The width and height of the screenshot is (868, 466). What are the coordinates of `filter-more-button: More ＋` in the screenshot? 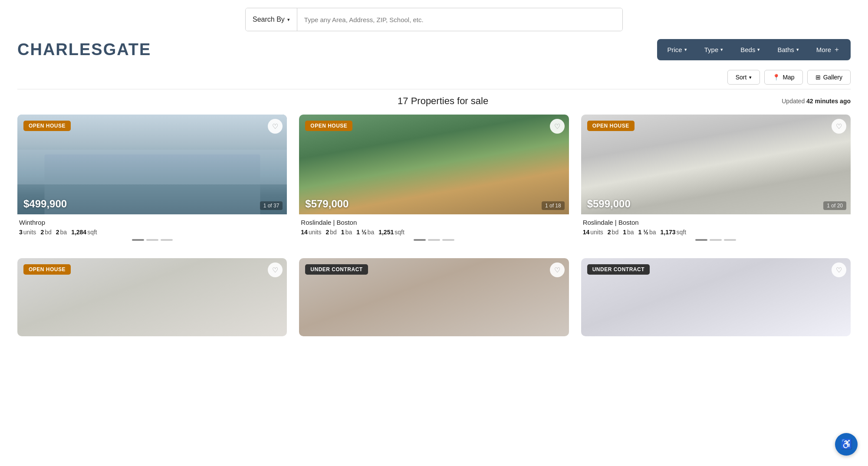 It's located at (828, 49).